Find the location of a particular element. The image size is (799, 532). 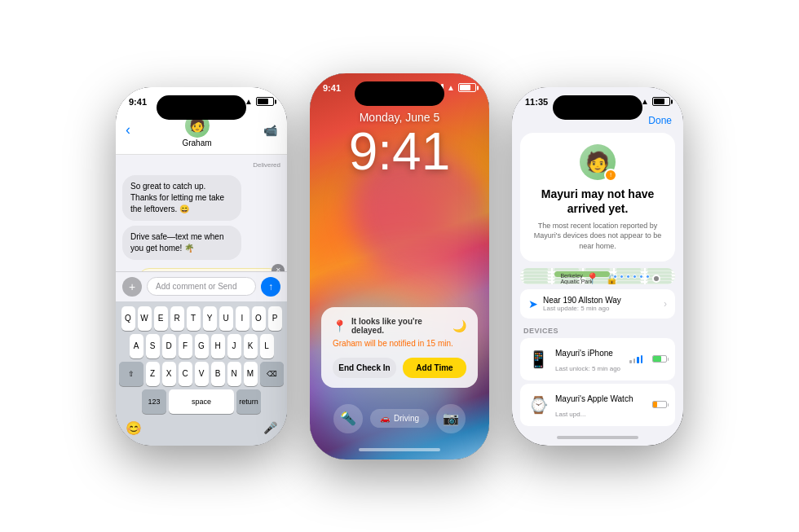

mic-button: 🎤 is located at coordinates (271, 428).